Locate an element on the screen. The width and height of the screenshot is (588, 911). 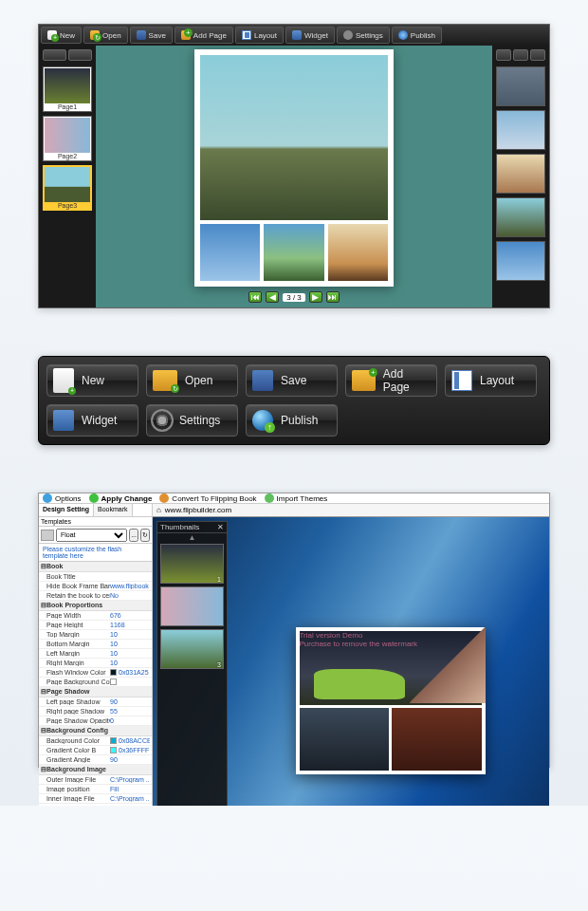
home-icon: ⌂ is located at coordinates (159, 511).